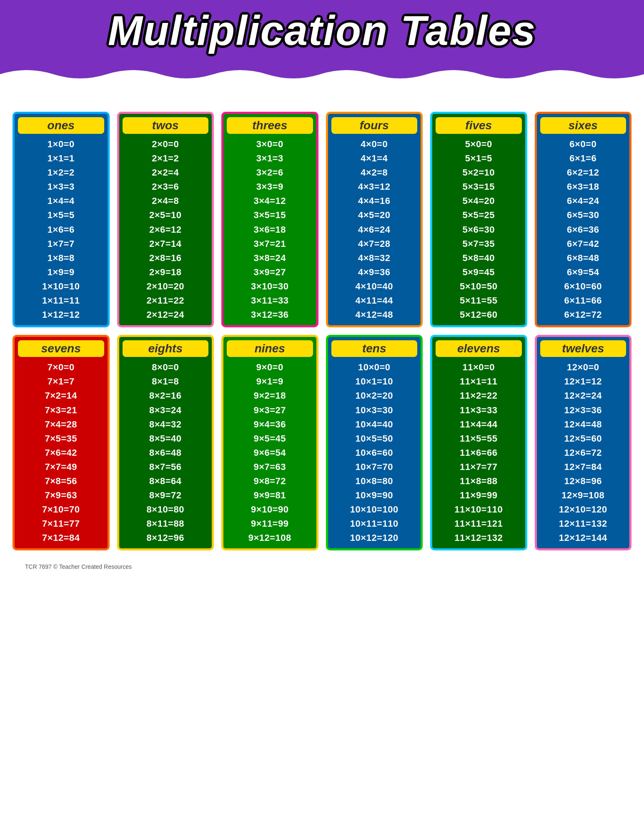  What do you see at coordinates (270, 272) in the screenshot?
I see `table-row: 3×9=27` at bounding box center [270, 272].